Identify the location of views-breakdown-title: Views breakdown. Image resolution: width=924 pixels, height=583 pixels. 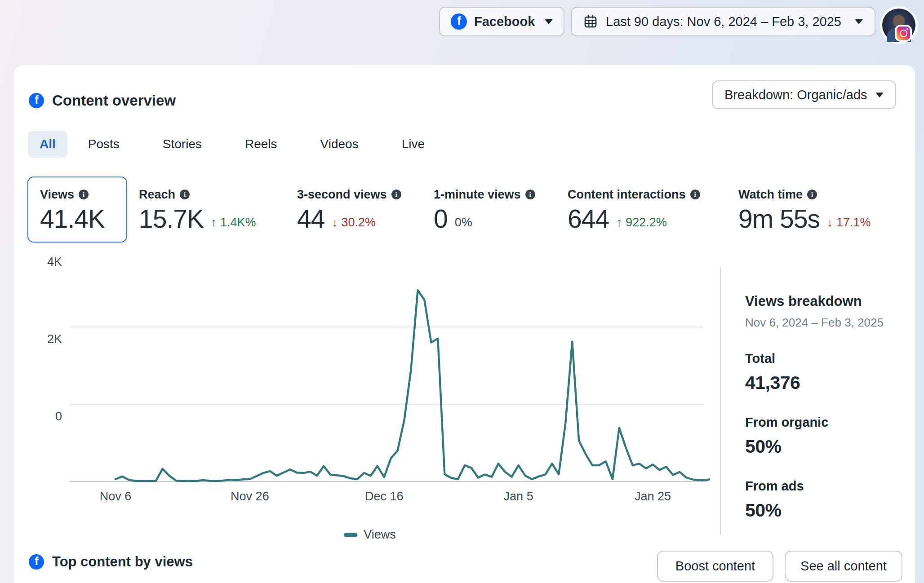
(826, 301).